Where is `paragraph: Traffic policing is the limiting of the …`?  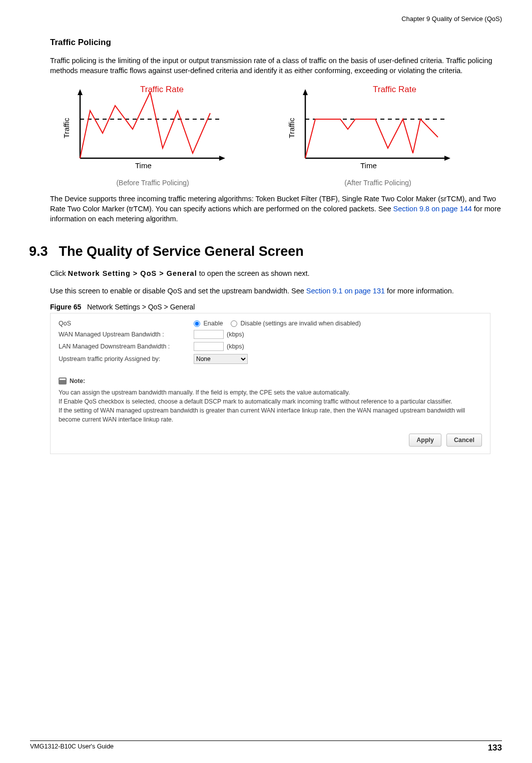 paragraph: Traffic policing is the limiting of the … is located at coordinates (276, 66).